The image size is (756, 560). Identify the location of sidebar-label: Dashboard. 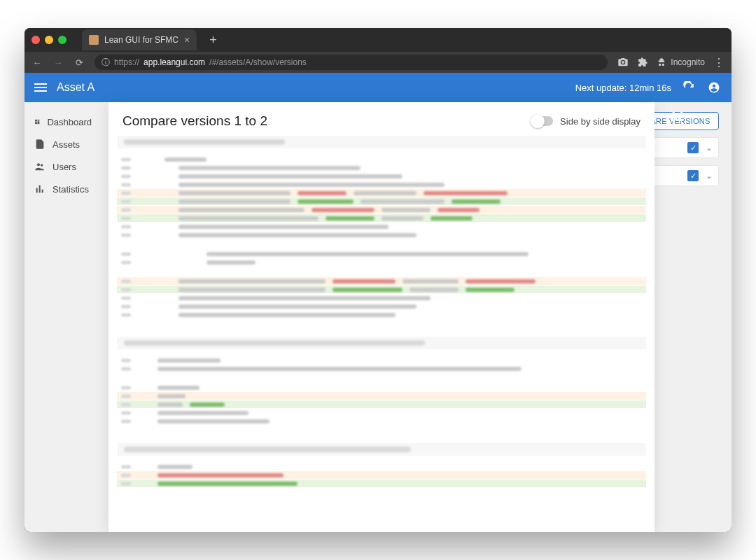
(69, 122).